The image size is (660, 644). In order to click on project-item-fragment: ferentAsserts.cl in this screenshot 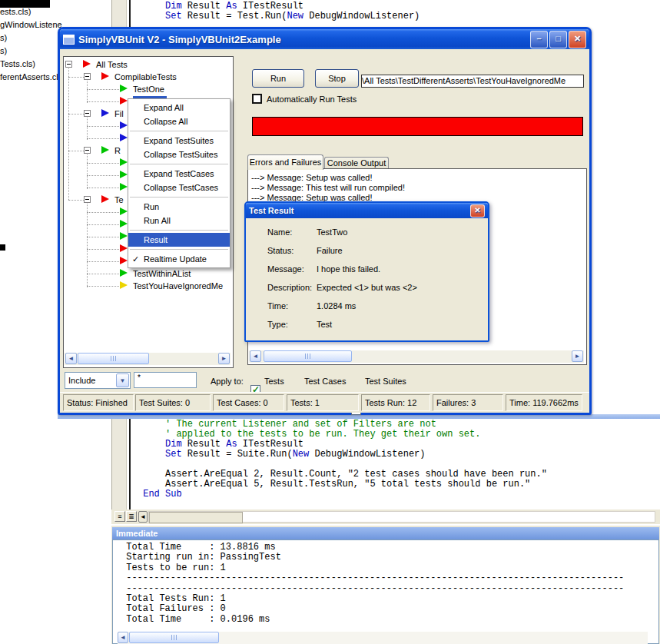, I will do `click(30, 78)`.